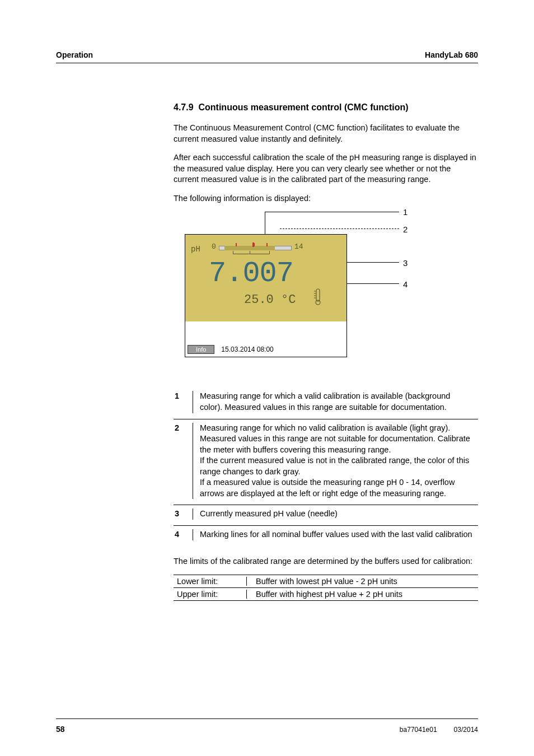 The width and height of the screenshot is (534, 756). Describe the element at coordinates (60, 729) in the screenshot. I see `page-number: 58` at that location.